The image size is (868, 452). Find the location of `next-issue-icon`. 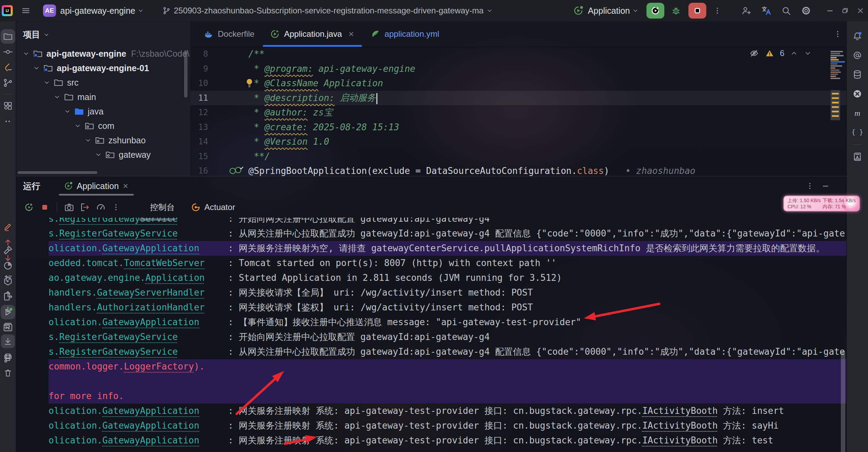

next-issue-icon is located at coordinates (808, 53).